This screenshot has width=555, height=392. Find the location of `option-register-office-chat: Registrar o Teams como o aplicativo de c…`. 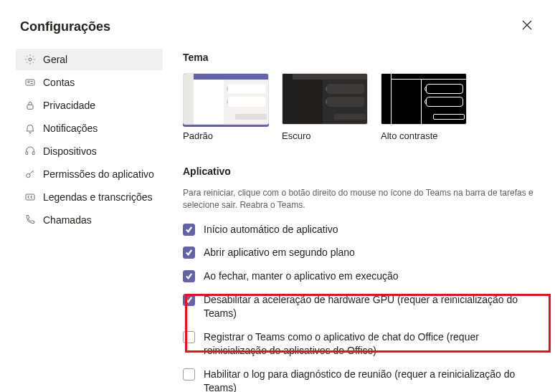

option-register-office-chat: Registrar o Teams como o aplicativo de c… is located at coordinates (362, 344).